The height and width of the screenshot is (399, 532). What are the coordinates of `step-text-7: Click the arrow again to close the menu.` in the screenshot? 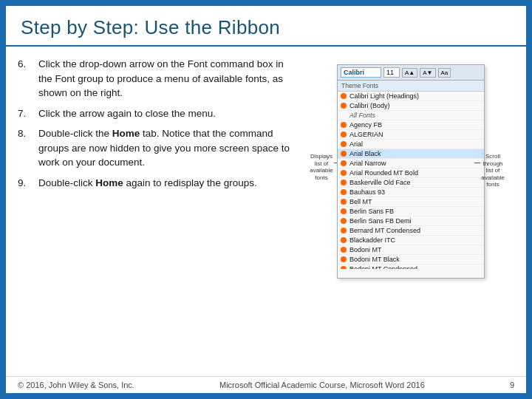 It's located at (127, 114).